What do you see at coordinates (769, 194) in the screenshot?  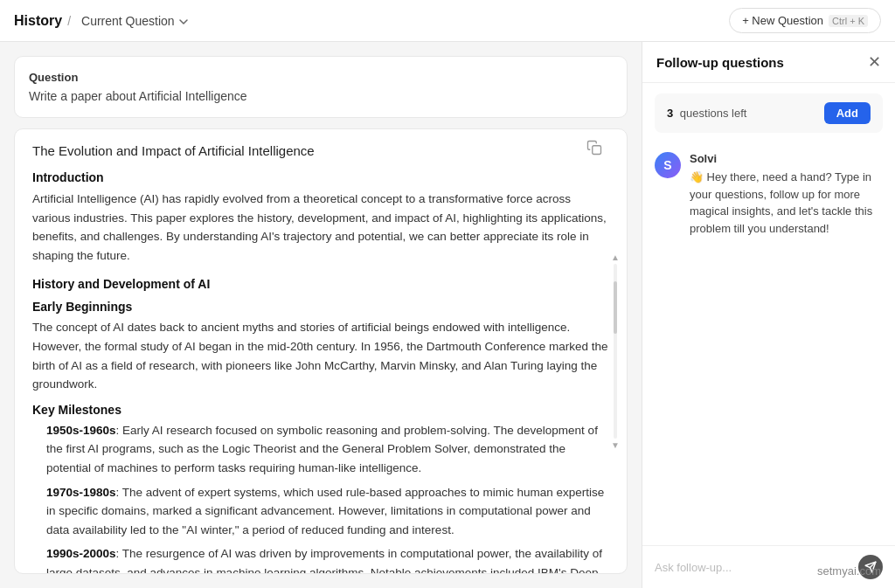 I see `solvi-message-row: S Solvi 👋 Hey there, need a hand? Type i…` at bounding box center [769, 194].